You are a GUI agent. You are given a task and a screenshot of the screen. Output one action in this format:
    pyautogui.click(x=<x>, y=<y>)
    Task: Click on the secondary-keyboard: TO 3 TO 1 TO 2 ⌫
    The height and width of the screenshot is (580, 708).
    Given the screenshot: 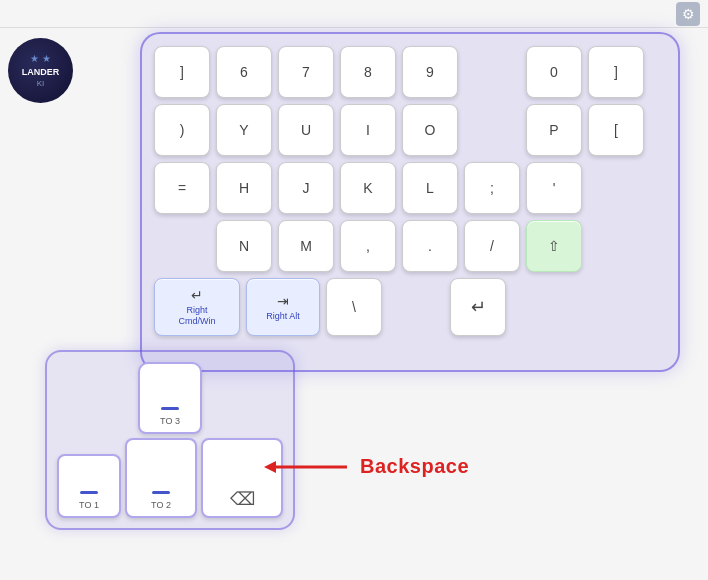 What is the action you would take?
    pyautogui.click(x=170, y=440)
    